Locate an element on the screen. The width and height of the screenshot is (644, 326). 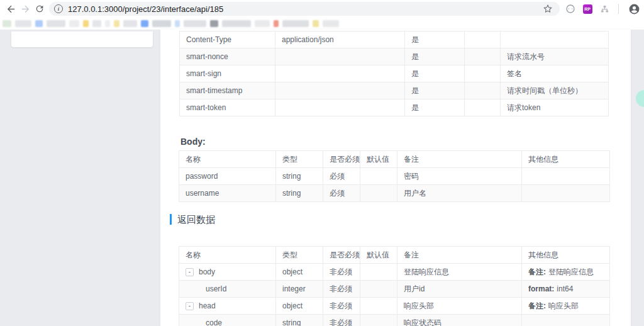
page-info-icon: i is located at coordinates (58, 9).